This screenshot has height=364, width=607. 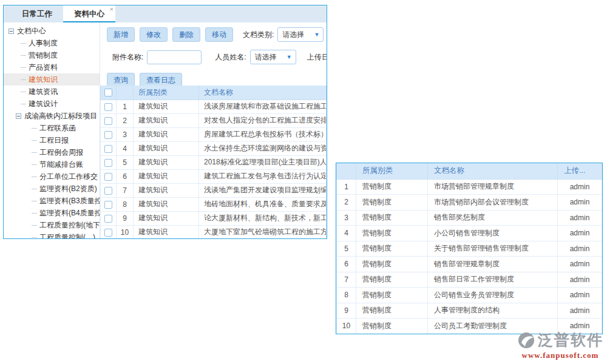 I want to click on tree-item-leaf: 产品资料, so click(x=52, y=67).